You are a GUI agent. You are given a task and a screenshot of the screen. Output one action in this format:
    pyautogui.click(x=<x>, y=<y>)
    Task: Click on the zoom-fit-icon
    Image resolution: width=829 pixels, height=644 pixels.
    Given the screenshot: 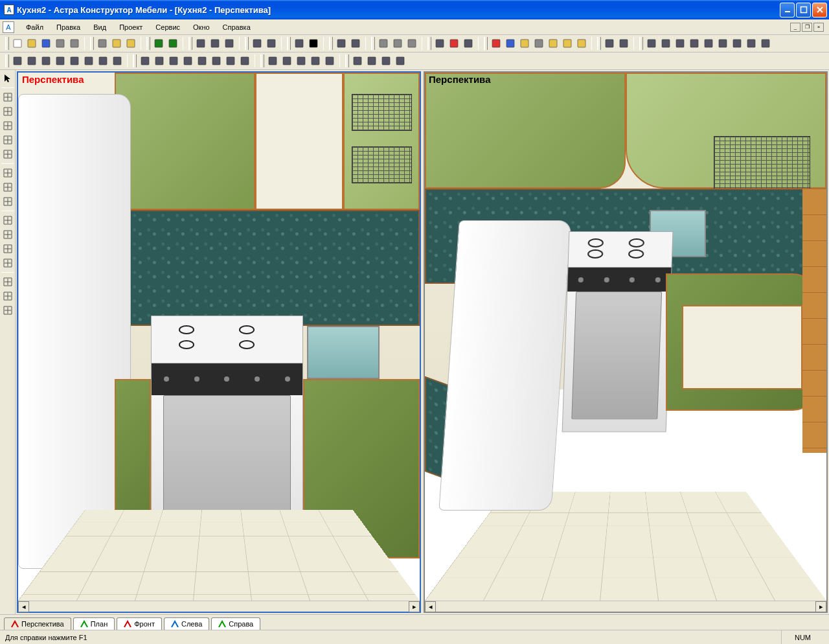 What is the action you would take?
    pyautogui.click(x=412, y=43)
    